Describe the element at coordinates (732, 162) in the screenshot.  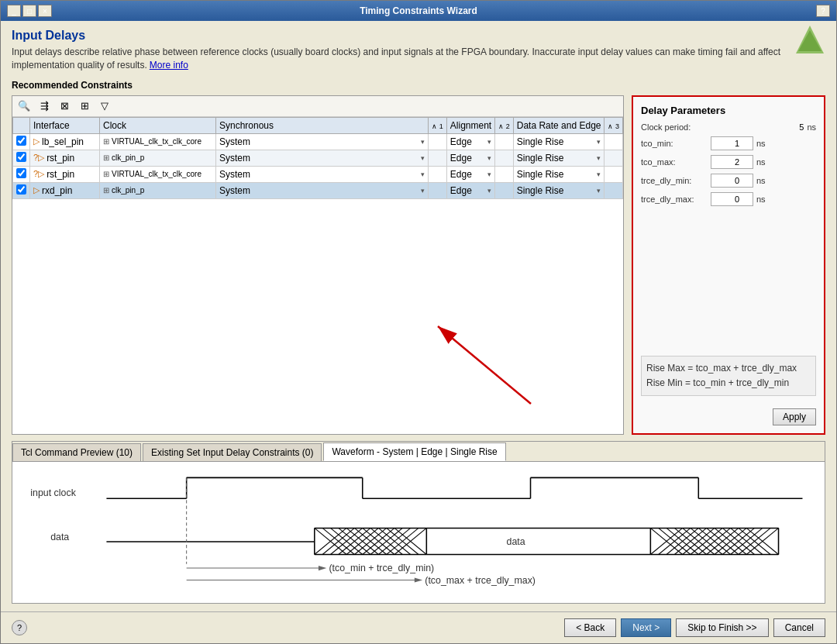
I see `tco-max-input` at that location.